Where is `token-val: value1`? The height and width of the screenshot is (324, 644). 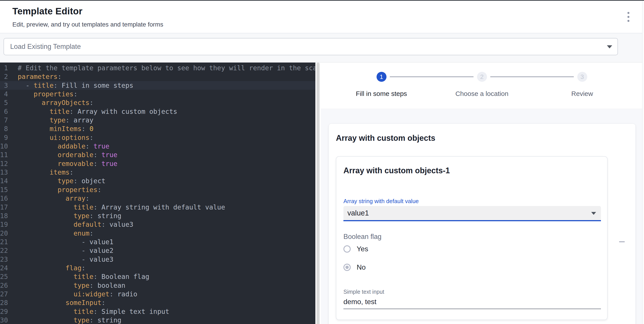
token-val: value1 is located at coordinates (102, 242).